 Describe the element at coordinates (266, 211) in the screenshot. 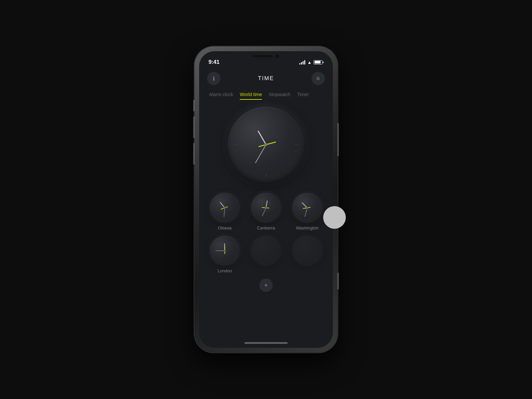

I see `clock-item-canberra: Canberra` at that location.